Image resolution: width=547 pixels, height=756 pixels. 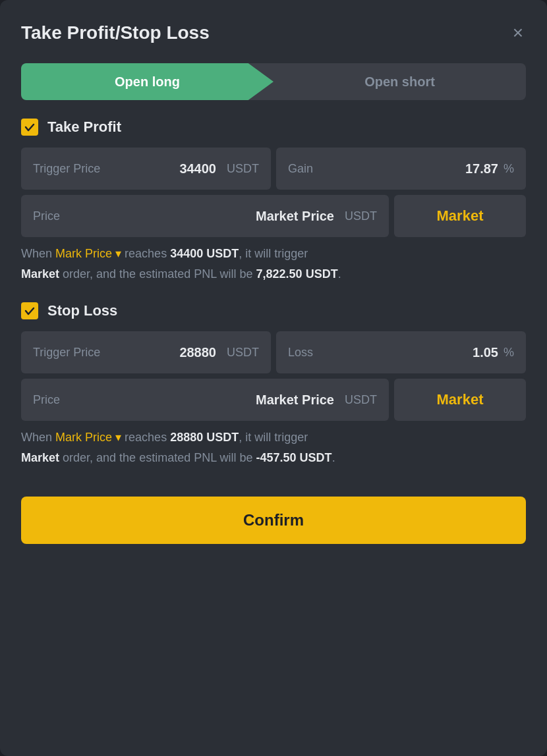 I want to click on take-profit-price-right: Market Price USDT, so click(x=316, y=216).